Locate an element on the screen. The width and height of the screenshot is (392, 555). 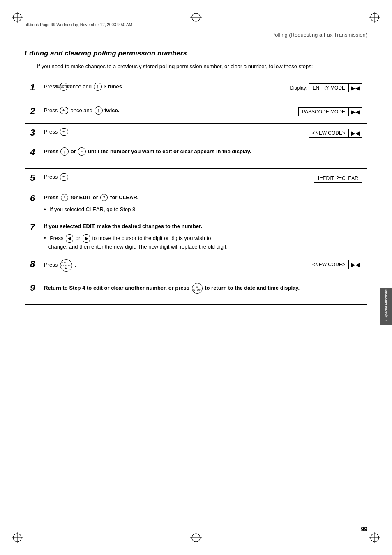
step-2-number: 2 is located at coordinates (36, 111).